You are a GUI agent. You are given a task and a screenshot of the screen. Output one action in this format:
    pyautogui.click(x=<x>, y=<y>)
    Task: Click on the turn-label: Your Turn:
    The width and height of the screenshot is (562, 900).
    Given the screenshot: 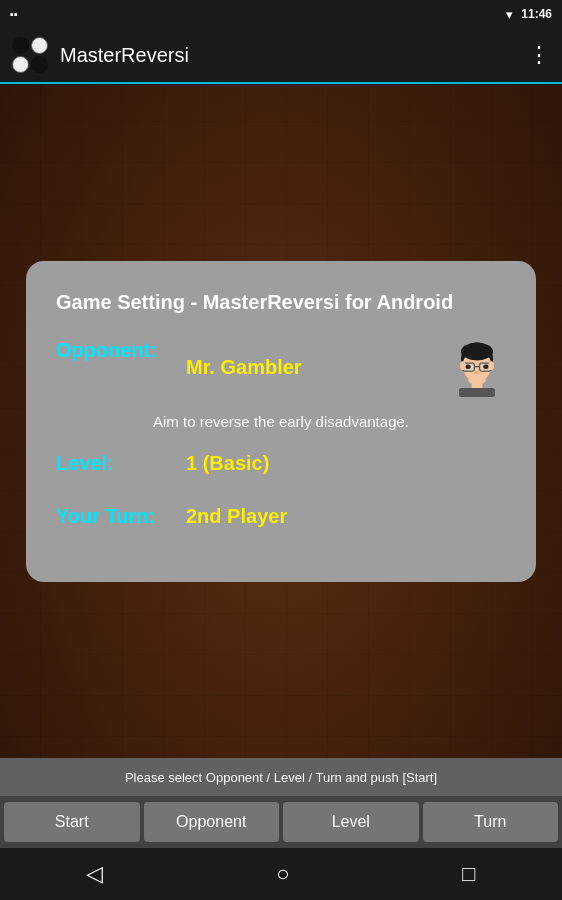 What is the action you would take?
    pyautogui.click(x=121, y=516)
    